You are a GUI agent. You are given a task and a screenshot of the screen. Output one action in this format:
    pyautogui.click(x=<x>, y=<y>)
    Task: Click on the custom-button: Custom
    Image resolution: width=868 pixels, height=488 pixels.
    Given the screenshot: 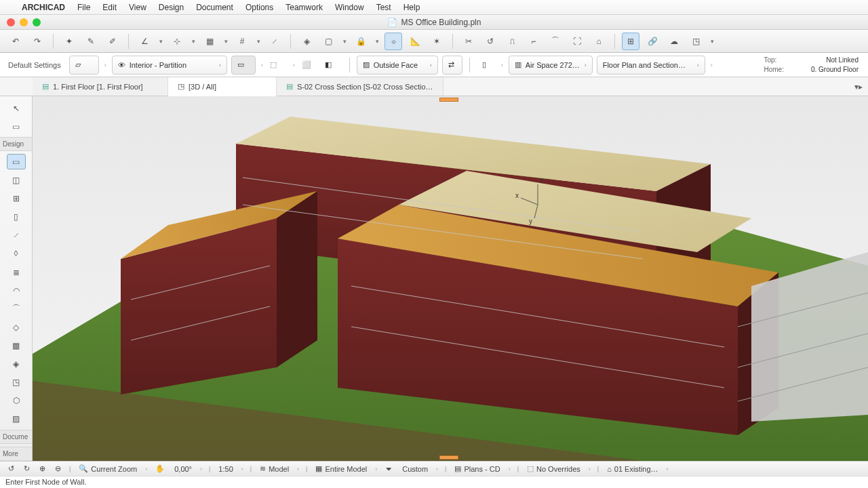 What is the action you would take?
    pyautogui.click(x=415, y=469)
    